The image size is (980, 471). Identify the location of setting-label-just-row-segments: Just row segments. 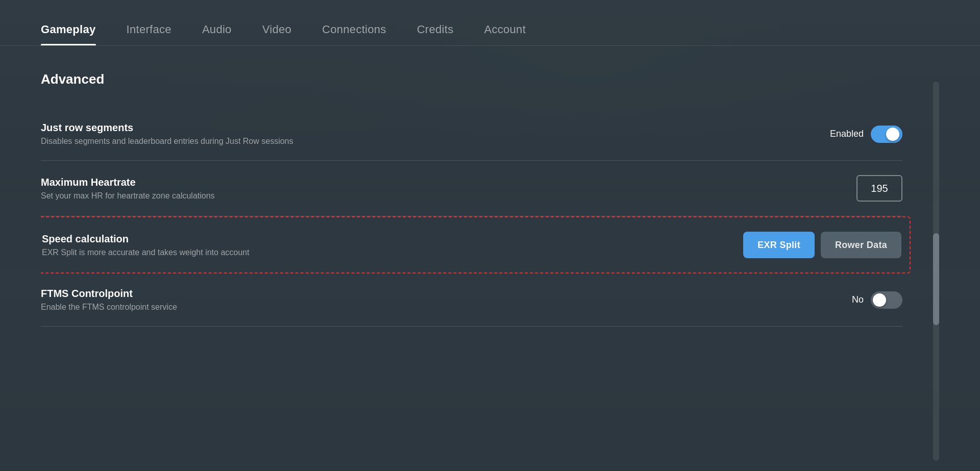
(425, 128).